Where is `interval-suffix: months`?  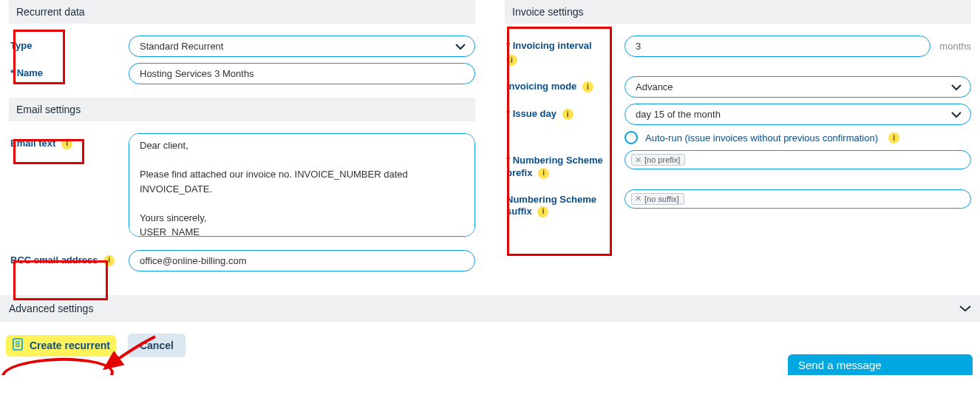
interval-suffix: months is located at coordinates (953, 46).